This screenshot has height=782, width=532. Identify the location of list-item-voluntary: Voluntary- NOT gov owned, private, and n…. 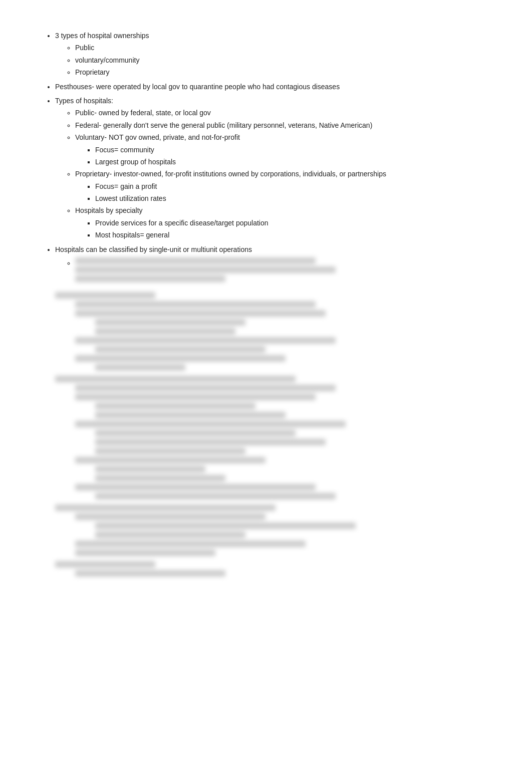
(284, 149).